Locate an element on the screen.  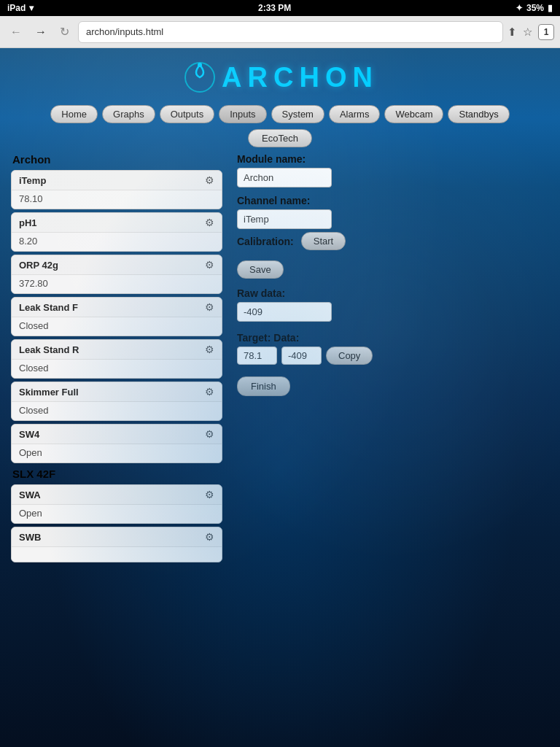
sensor-leak-f: Leak Stand F ⚙ Closed is located at coordinates (117, 317).